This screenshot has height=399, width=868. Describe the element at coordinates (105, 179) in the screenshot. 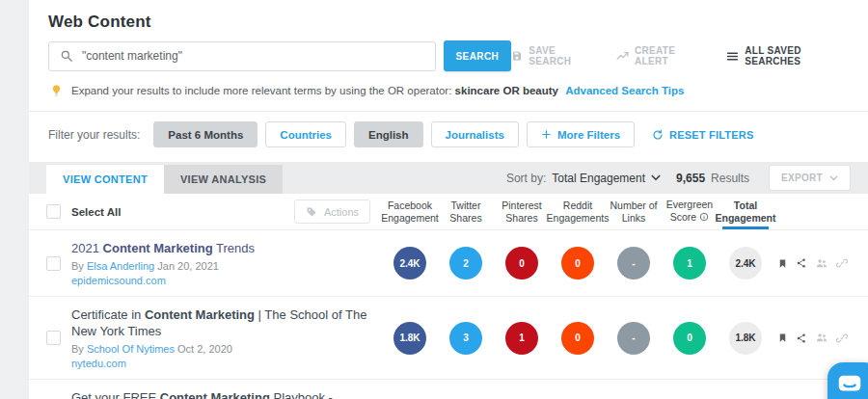

I see `tab: VIEW CONTENT` at that location.